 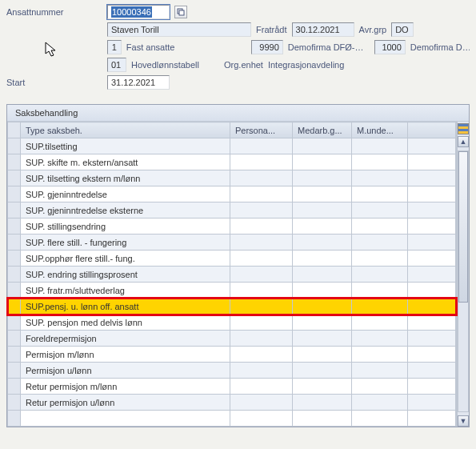 I want to click on table-row: SUP. tilsetting ekstern m/lønn, so click(x=232, y=178).